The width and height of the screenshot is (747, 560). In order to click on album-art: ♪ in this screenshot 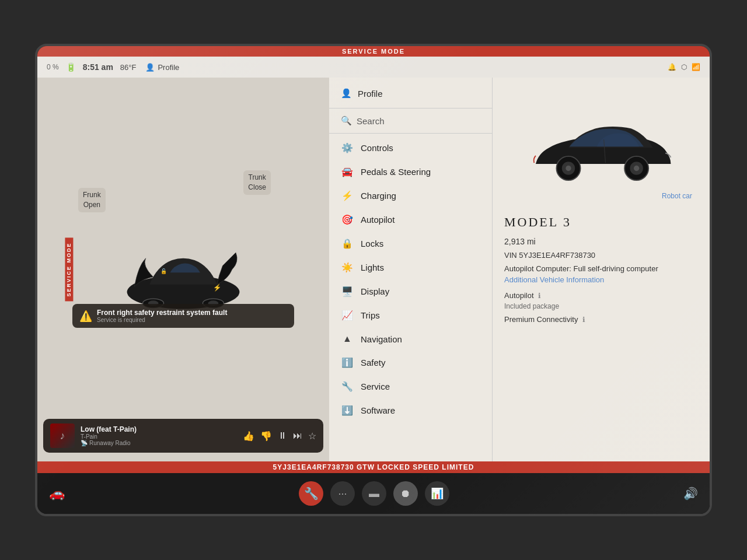, I will do `click(62, 436)`.